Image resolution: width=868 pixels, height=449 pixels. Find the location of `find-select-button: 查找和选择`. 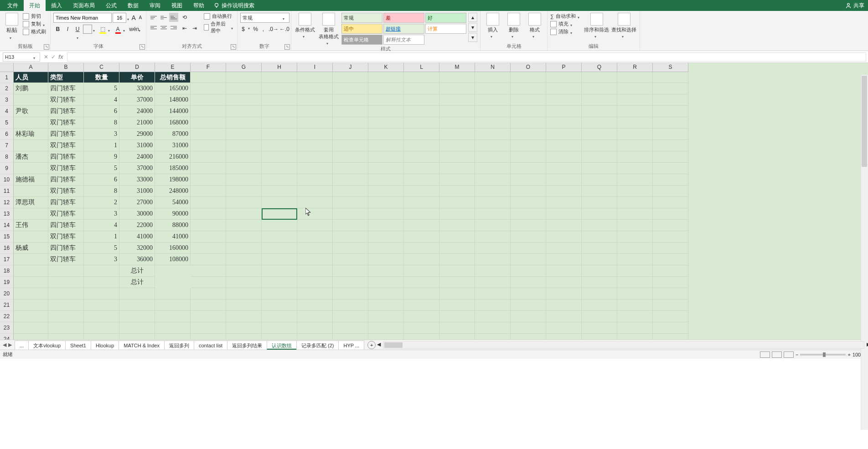

find-select-button: 查找和选择 is located at coordinates (624, 26).